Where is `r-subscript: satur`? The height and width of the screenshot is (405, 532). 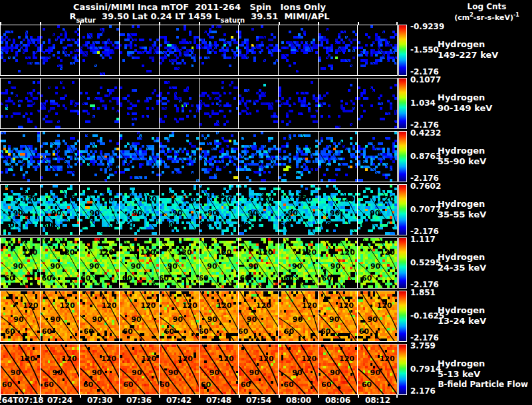 r-subscript: satur is located at coordinates (86, 20).